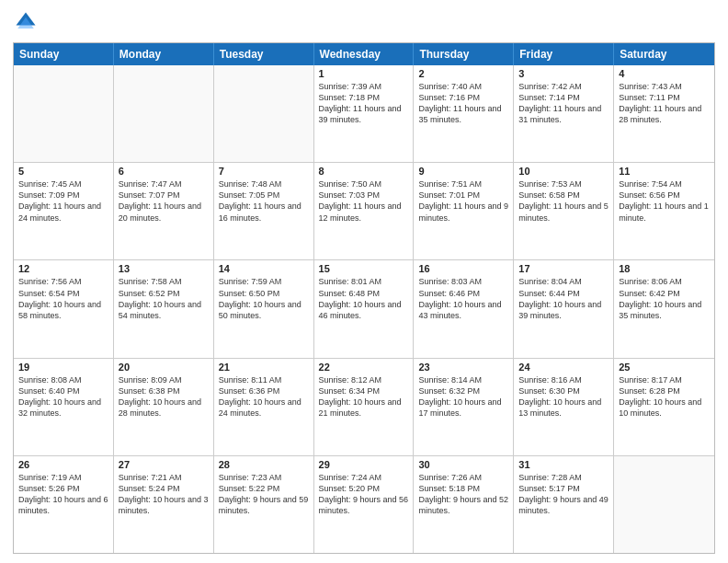  Describe the element at coordinates (364, 407) in the screenshot. I see `day-cell-22: 22Sunrise: 8:12 AM Sunset: 6:34 PM Dayli…` at that location.